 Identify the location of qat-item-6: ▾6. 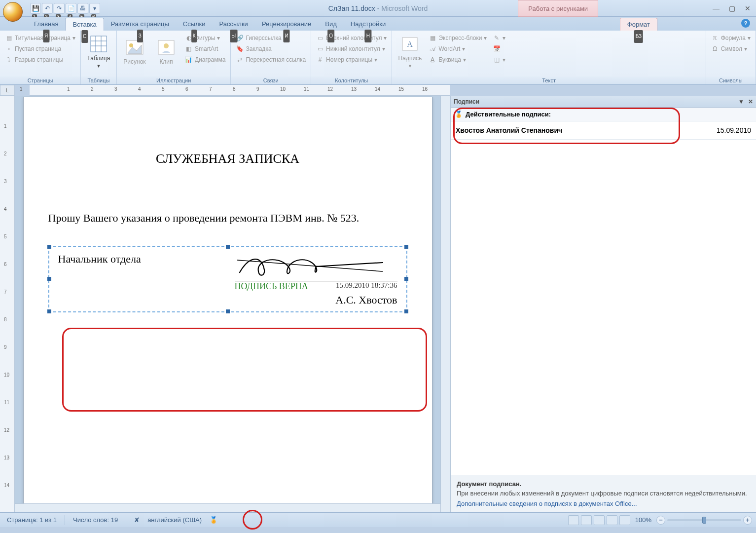
(95, 8).